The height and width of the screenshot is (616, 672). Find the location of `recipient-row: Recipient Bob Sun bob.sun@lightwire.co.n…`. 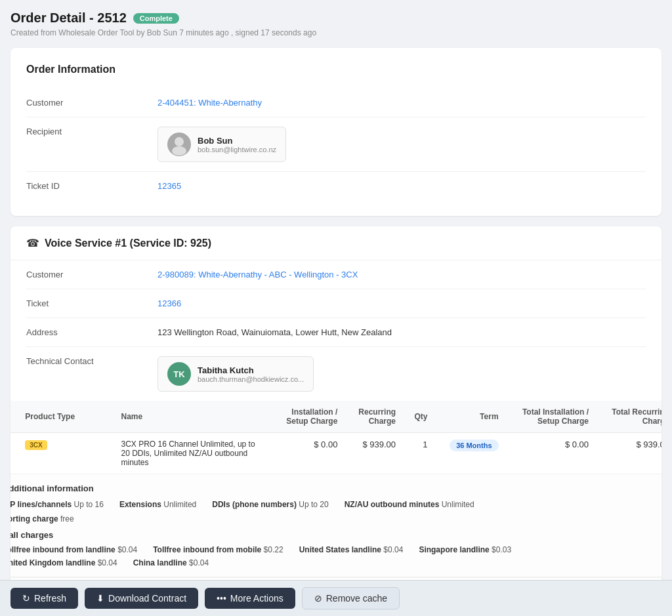

recipient-row: Recipient Bob Sun bob.sun@lightwire.co.n… is located at coordinates (336, 144).